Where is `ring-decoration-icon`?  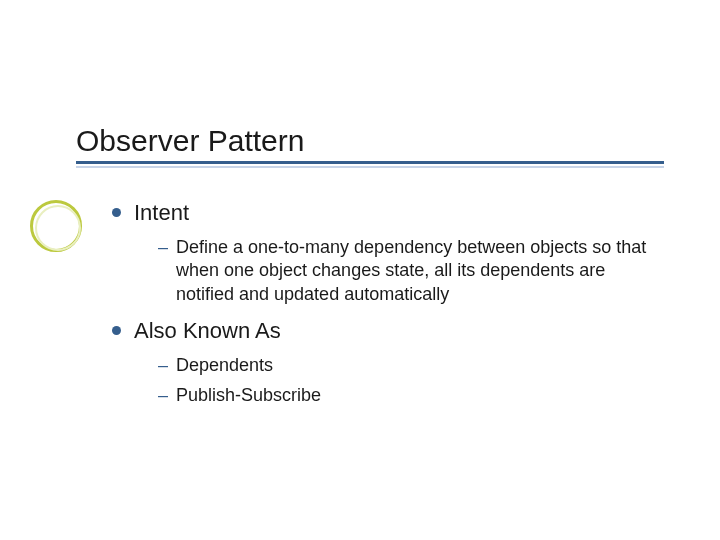
ring-decoration-icon is located at coordinates (56, 226).